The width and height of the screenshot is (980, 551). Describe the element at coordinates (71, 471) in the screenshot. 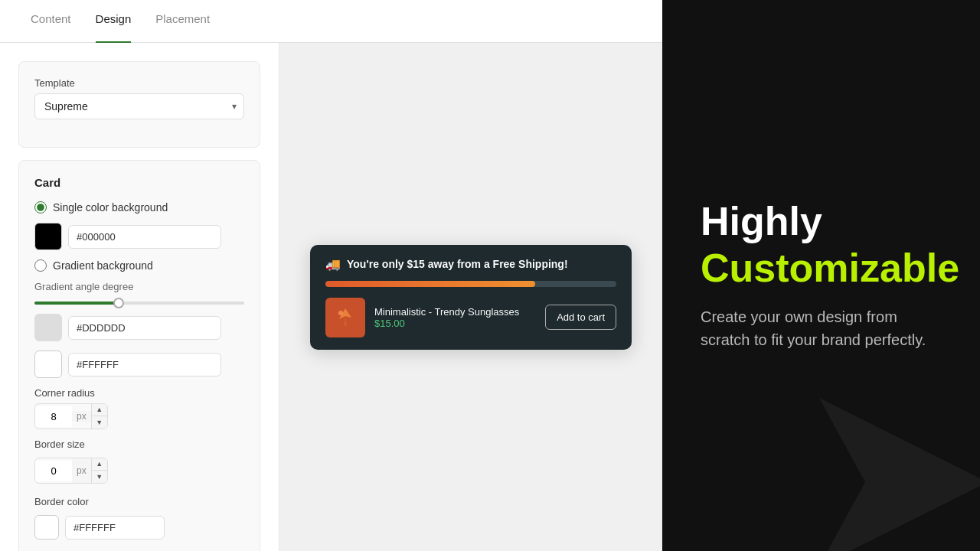

I see `border-size-box: px ▲ ▼` at that location.